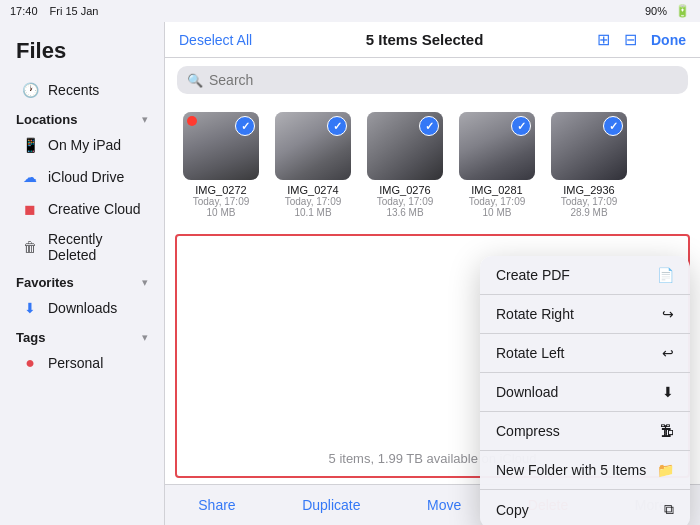 This screenshot has width=700, height=525. I want to click on favorites-section-header: Favorites ▾, so click(82, 280).